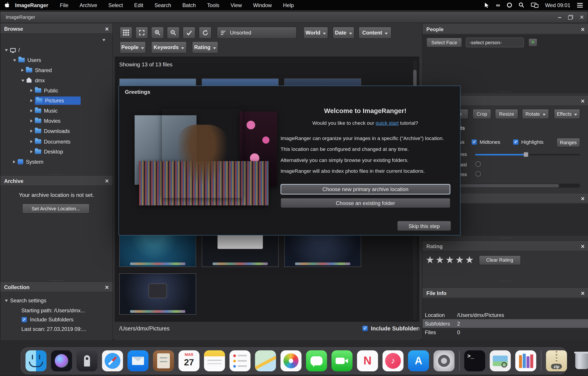  I want to click on tree-item-users: Users, so click(57, 60).